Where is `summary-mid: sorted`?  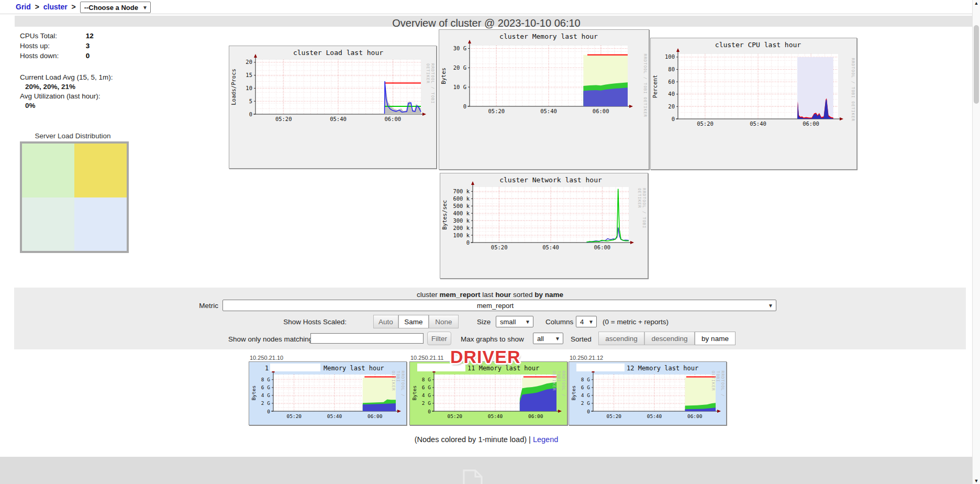 summary-mid: sorted is located at coordinates (522, 294).